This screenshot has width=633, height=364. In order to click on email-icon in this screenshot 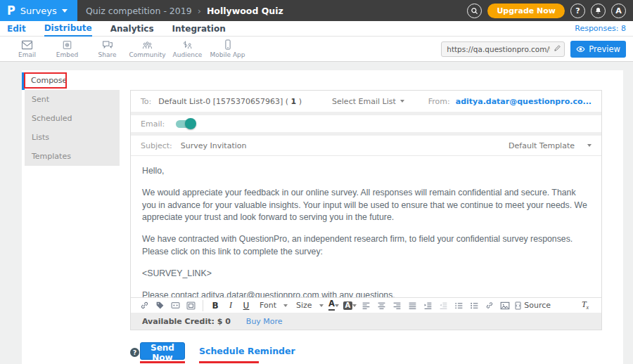, I will do `click(27, 45)`.